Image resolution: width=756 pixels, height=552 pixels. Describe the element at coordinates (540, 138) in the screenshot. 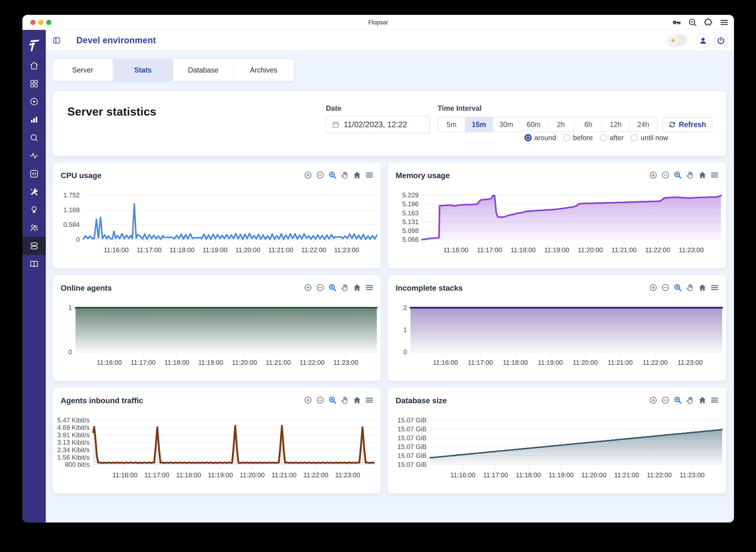

I see `radio-around: around` at that location.